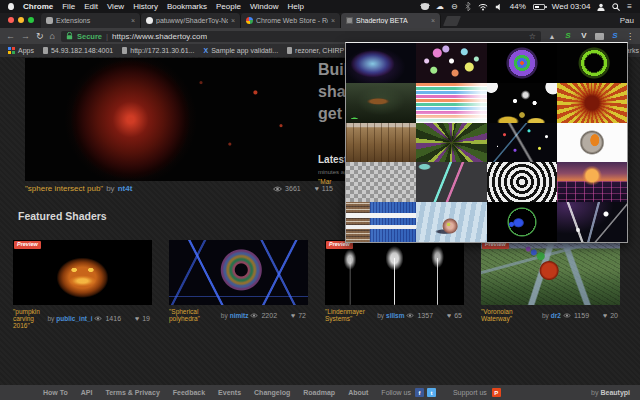  I want to click on shader-thumbnail-fighter-jet, so click(381, 103).